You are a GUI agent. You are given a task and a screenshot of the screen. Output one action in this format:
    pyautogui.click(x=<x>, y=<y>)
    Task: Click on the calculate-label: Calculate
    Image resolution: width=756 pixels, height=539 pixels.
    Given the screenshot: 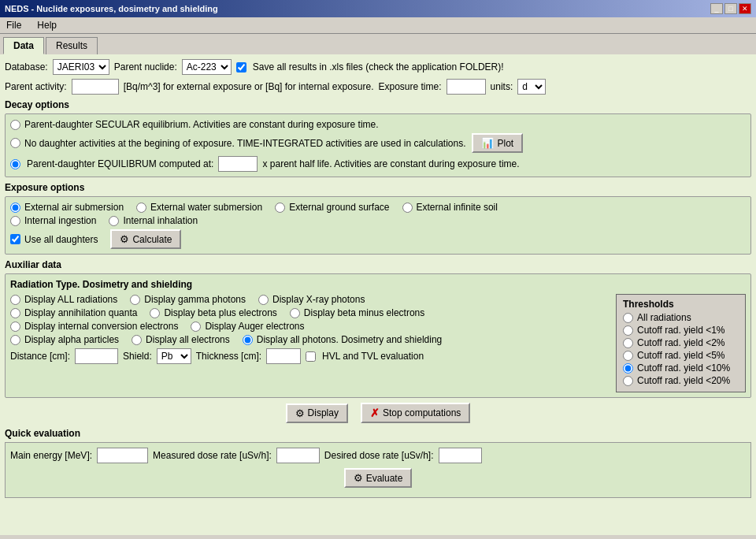 What is the action you would take?
    pyautogui.click(x=152, y=240)
    